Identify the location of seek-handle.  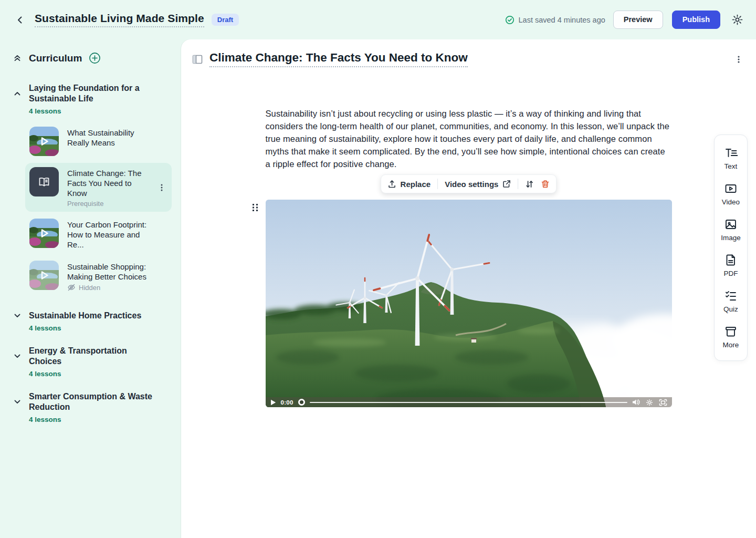
(301, 402).